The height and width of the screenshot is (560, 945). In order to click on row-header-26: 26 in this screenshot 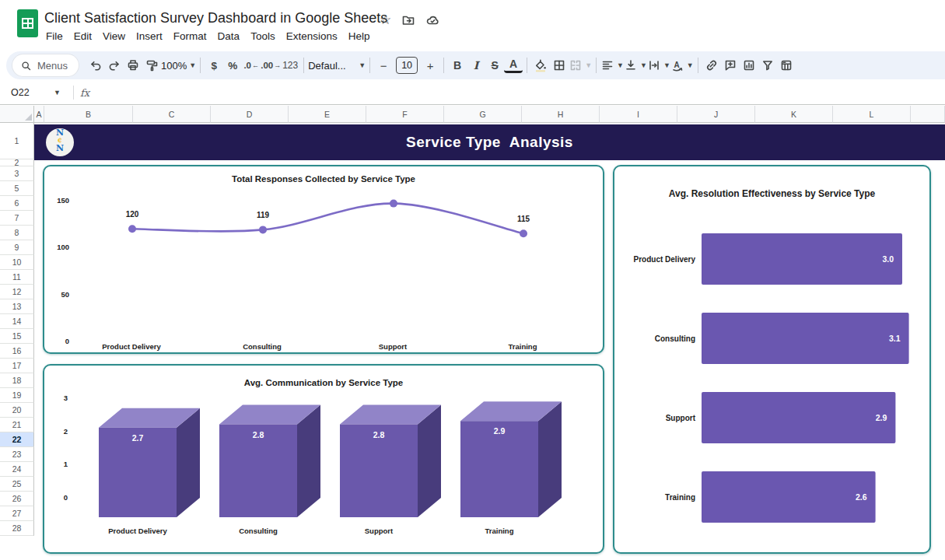, I will do `click(17, 499)`.